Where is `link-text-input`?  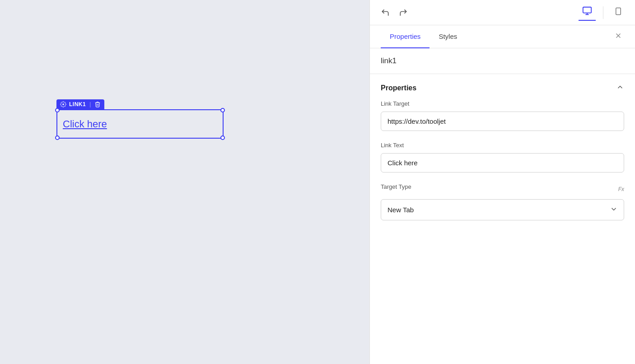 link-text-input is located at coordinates (502, 163).